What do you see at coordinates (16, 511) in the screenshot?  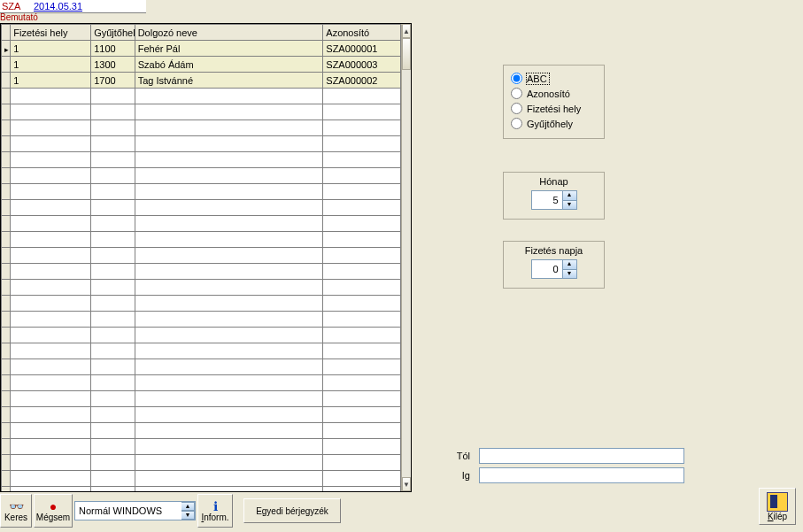 I see `keres-button: 👓 Keres` at bounding box center [16, 511].